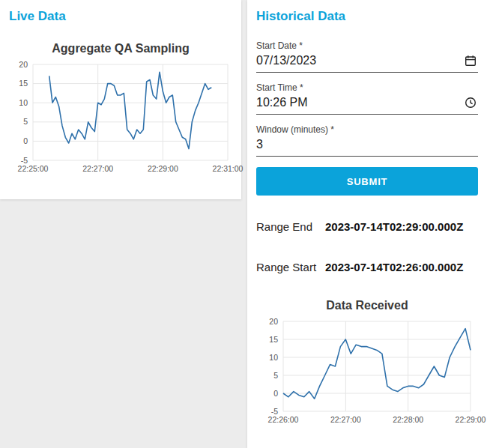 This screenshot has width=487, height=448. Describe the element at coordinates (288, 267) in the screenshot. I see `range-start-label: Range Start` at that location.